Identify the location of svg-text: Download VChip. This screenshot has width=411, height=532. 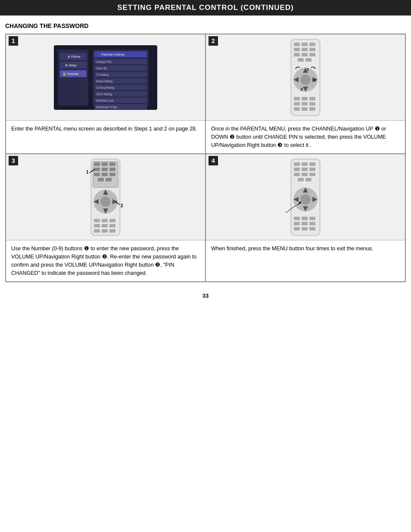
(107, 107).